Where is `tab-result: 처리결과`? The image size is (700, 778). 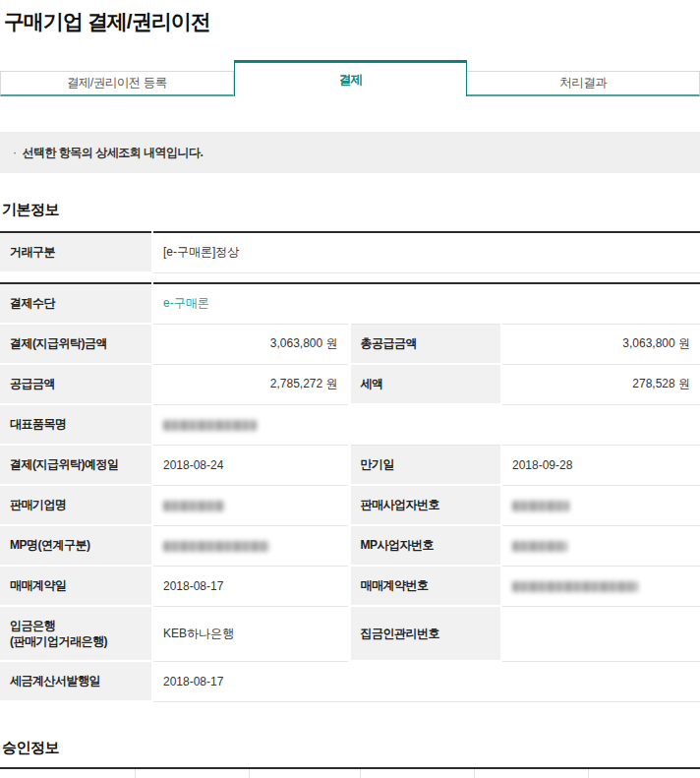 tab-result: 처리결과 is located at coordinates (584, 84).